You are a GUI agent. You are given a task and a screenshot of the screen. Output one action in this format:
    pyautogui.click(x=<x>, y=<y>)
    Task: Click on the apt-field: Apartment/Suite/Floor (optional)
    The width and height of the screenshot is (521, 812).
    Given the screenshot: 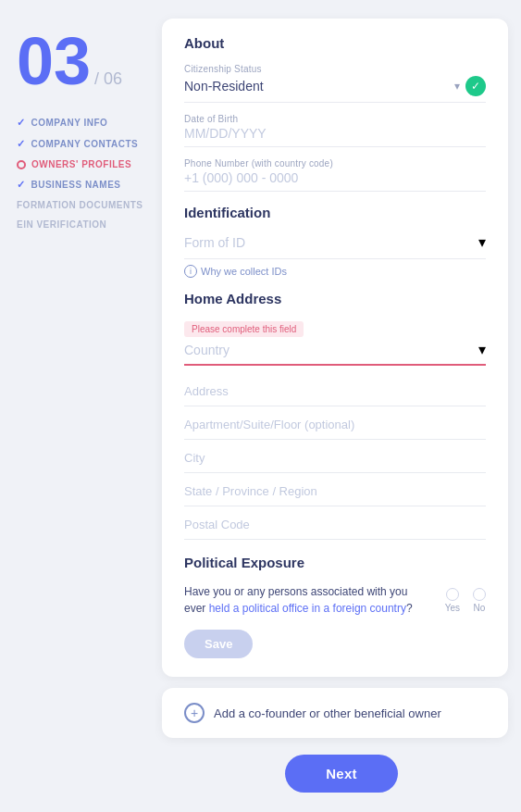 What is the action you would take?
    pyautogui.click(x=335, y=425)
    